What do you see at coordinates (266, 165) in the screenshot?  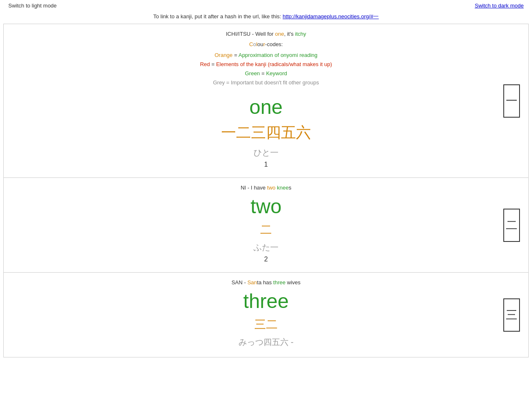 I see `number-ichi: 1` at bounding box center [266, 165].